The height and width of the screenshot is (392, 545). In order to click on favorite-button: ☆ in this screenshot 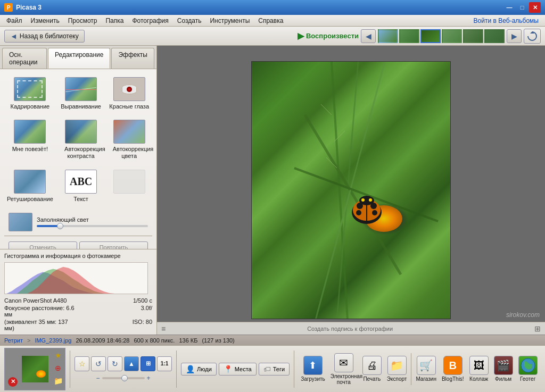, I will do `click(82, 364)`.